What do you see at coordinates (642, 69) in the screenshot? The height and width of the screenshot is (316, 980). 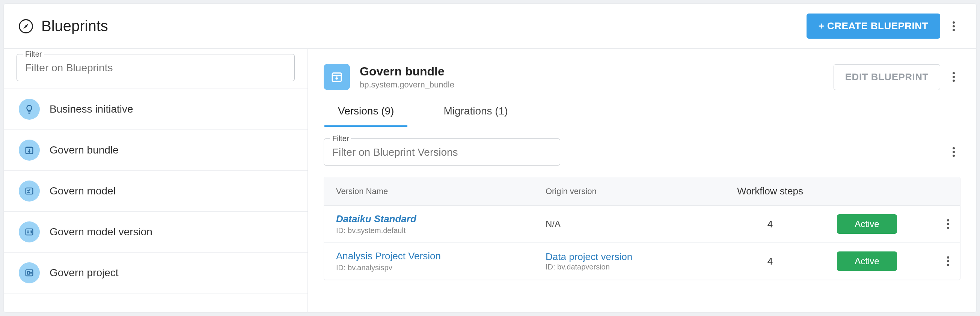 I see `blueprint-header: Govern bundle bp.system.govern_bundle ED…` at bounding box center [642, 69].